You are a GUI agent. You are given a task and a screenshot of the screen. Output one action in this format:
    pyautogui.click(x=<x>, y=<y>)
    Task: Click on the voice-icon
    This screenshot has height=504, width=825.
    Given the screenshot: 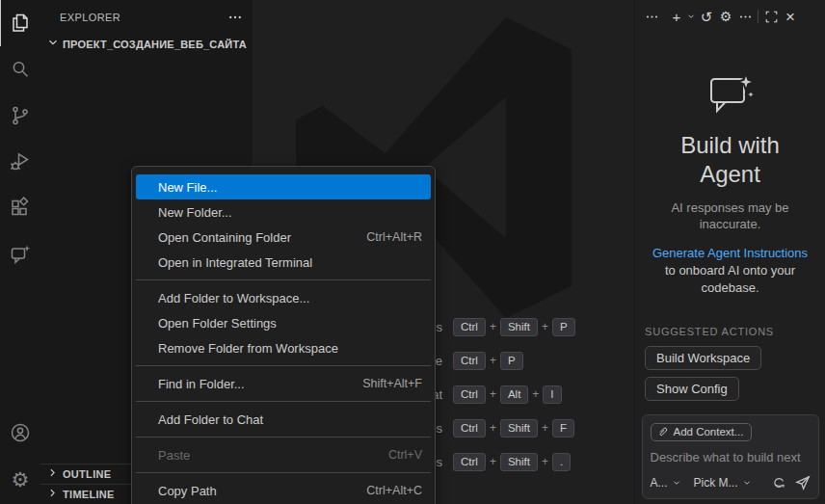 What is the action you would take?
    pyautogui.click(x=779, y=484)
    